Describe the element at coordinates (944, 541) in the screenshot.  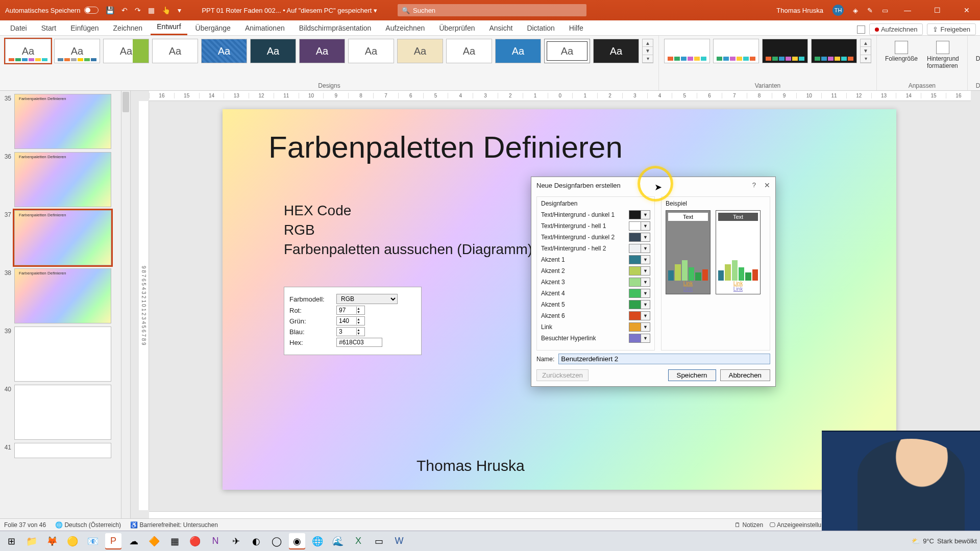
I see `weather-widget: ⛅ 9°C Stark bewölkt` at that location.